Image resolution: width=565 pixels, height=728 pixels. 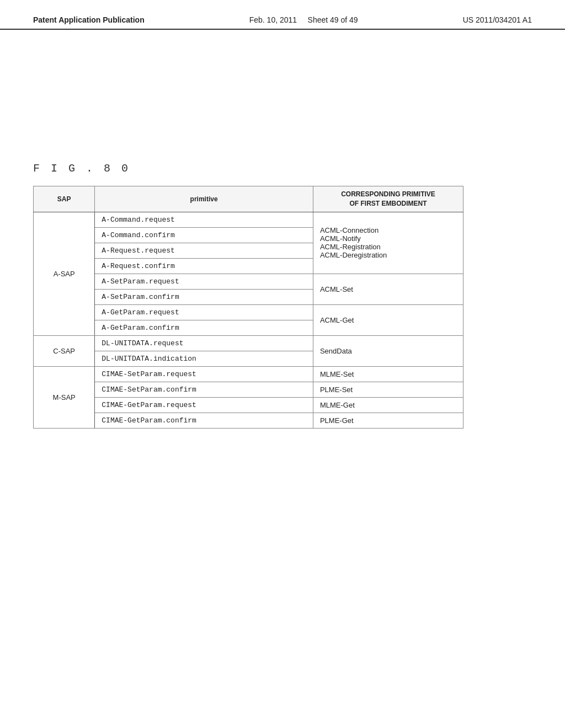 What do you see at coordinates (388, 289) in the screenshot?
I see `corresponding-cell: ACML-Set` at bounding box center [388, 289].